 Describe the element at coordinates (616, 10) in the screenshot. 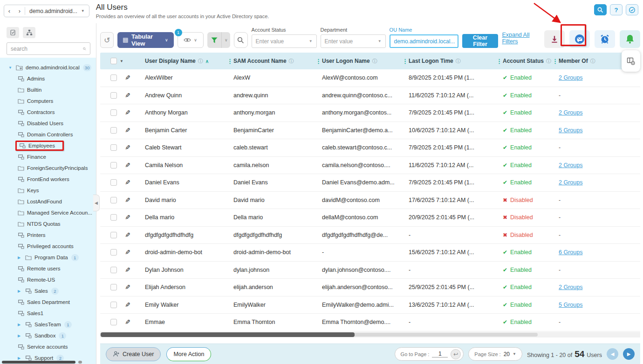

I see `help-button: ?` at that location.